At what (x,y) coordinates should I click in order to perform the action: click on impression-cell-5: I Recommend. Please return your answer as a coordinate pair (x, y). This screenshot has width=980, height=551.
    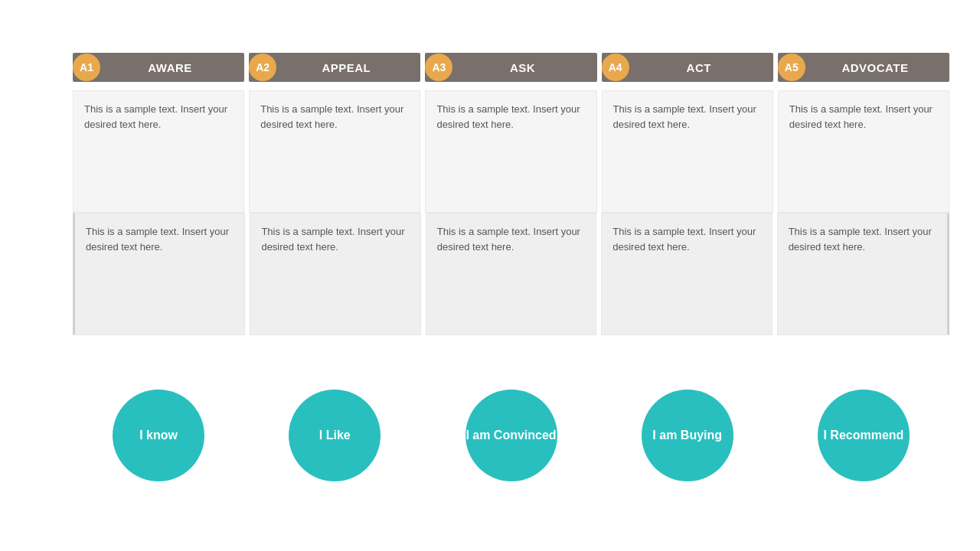
    Looking at the image, I should click on (864, 435).